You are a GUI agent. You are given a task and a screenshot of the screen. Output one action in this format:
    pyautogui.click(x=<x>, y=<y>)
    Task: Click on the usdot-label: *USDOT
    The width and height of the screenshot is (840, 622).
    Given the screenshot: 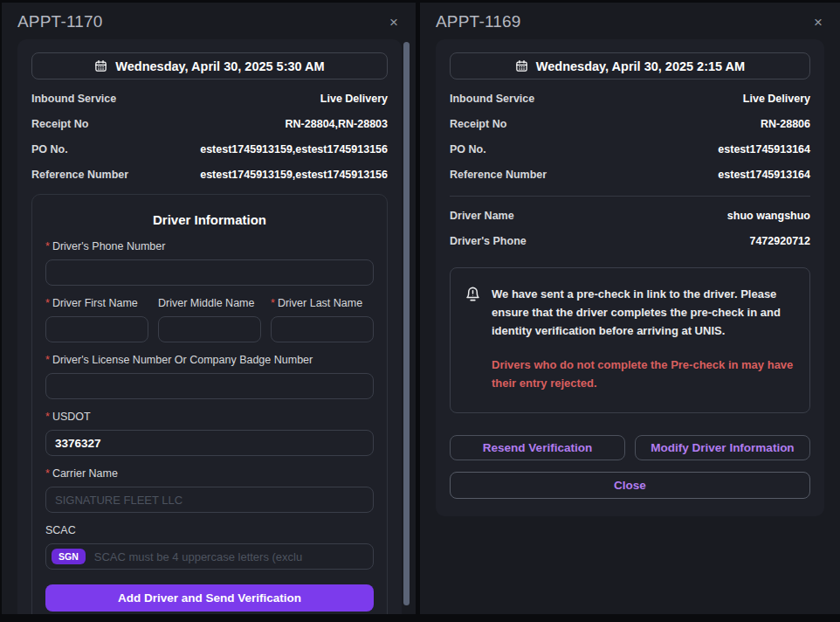 What is the action you would take?
    pyautogui.click(x=210, y=417)
    